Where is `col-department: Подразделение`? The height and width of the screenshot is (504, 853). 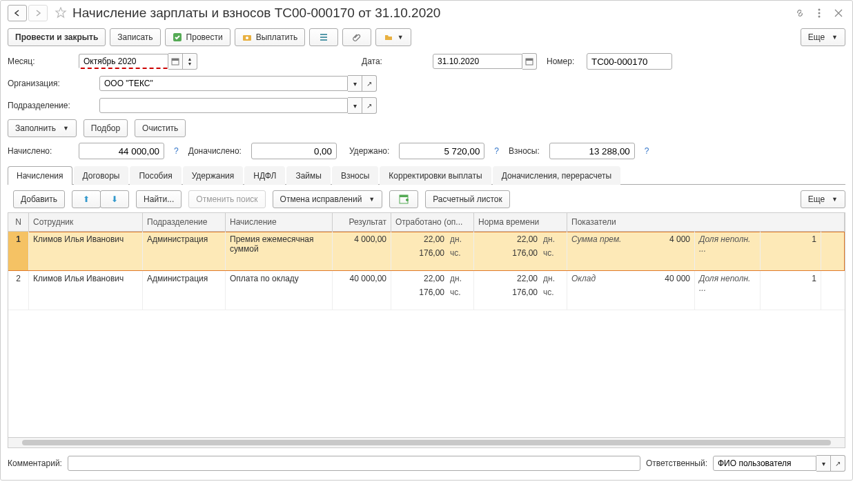
col-department: Подразделение is located at coordinates (184, 222).